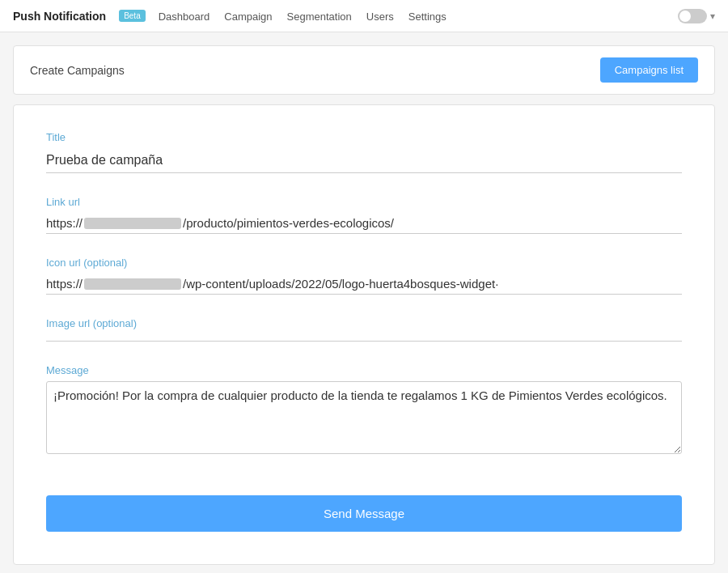 This screenshot has height=573, width=728. What do you see at coordinates (364, 215) in the screenshot?
I see `link-url-group: Link url https:// /producto/pimientos-ve…` at bounding box center [364, 215].